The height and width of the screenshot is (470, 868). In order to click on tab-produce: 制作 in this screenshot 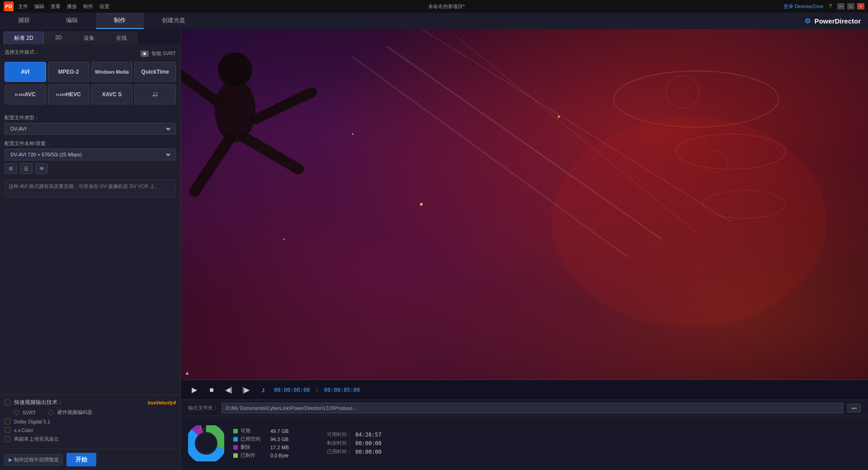, I will do `click(120, 21)`.